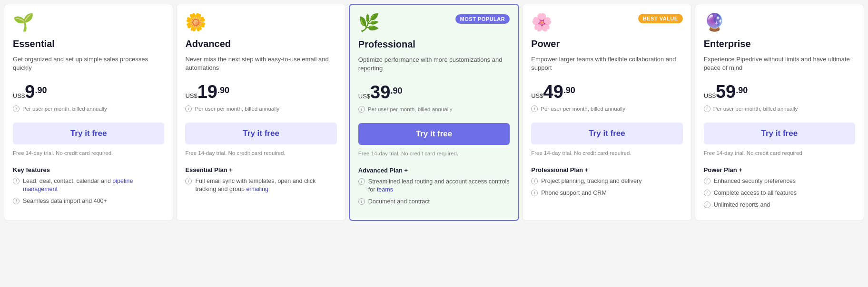 The height and width of the screenshot is (287, 868). What do you see at coordinates (399, 201) in the screenshot?
I see `feature-text-professional-1: Document and contract` at bounding box center [399, 201].